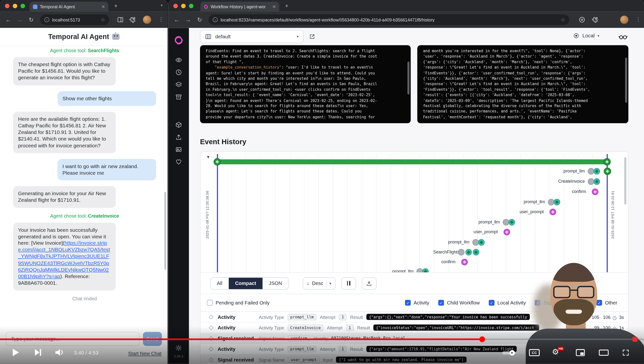 The height and width of the screenshot is (364, 644). What do you see at coordinates (240, 6) in the screenshot?
I see `tab-workflow-history: Workflow History | agent-wor ✕` at bounding box center [240, 6].